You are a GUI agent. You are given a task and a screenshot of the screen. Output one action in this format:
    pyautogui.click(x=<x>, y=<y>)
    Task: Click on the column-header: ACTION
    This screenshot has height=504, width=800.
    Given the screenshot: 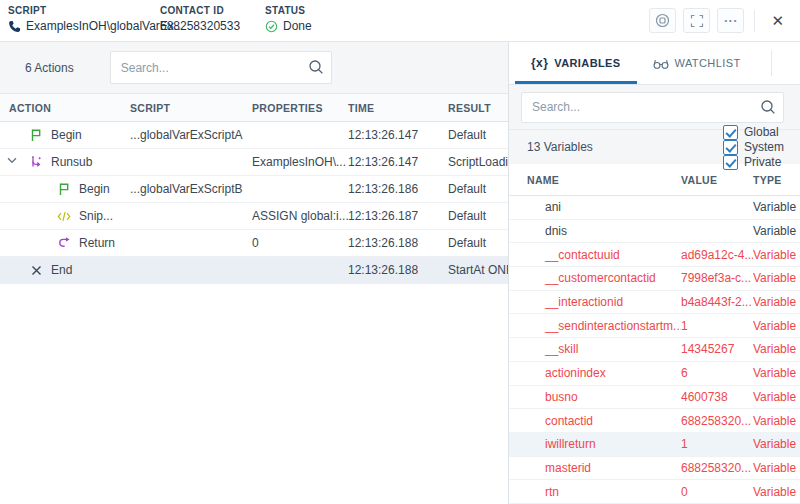 What is the action you would take?
    pyautogui.click(x=65, y=108)
    